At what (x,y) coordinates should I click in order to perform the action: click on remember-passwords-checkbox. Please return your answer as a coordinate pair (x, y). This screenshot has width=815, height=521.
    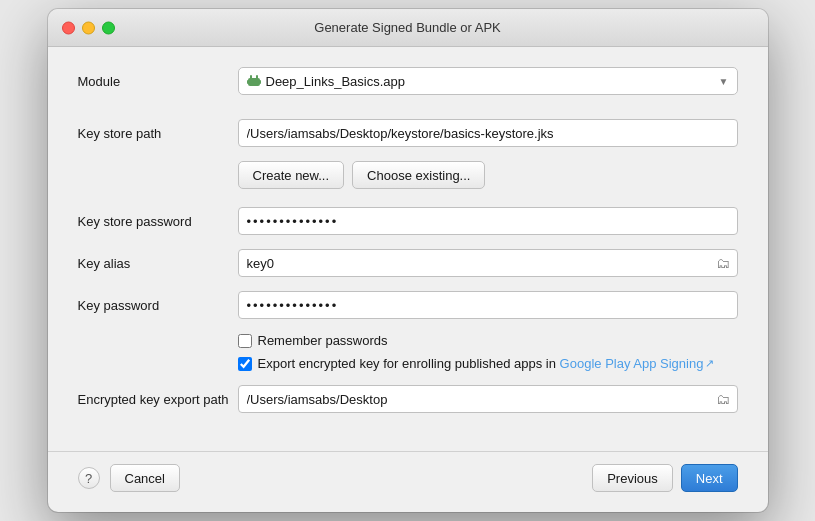
    Looking at the image, I should click on (245, 341).